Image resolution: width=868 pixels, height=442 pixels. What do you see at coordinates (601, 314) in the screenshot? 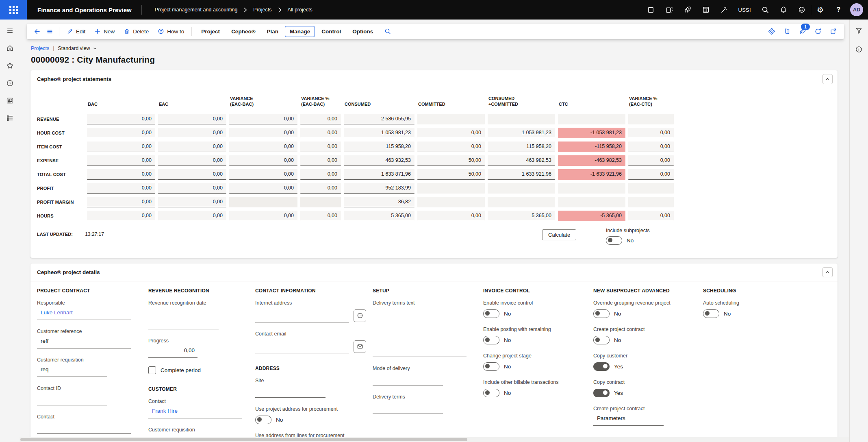
I see `toggle-override-grouping-revenue-project` at bounding box center [601, 314].